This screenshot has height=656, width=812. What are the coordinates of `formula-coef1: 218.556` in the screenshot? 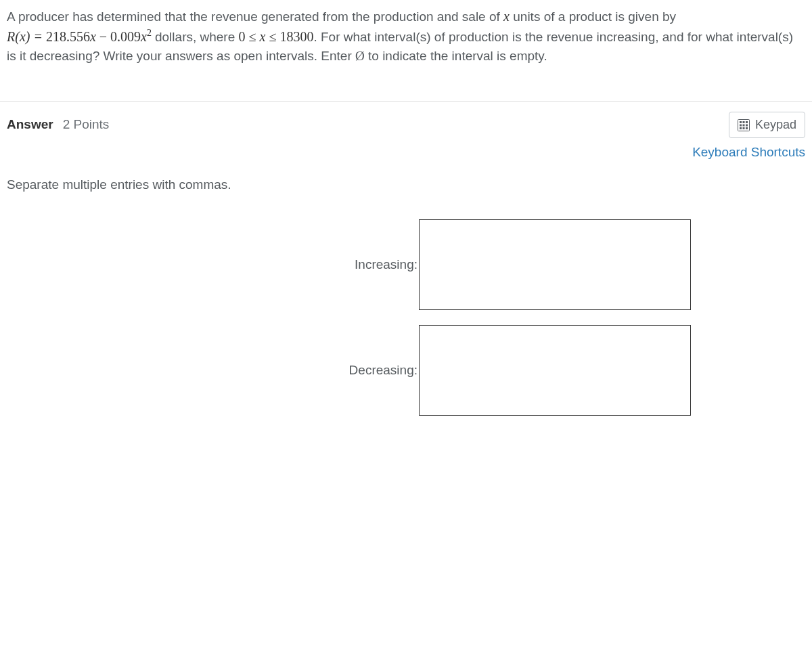 It's located at (68, 37).